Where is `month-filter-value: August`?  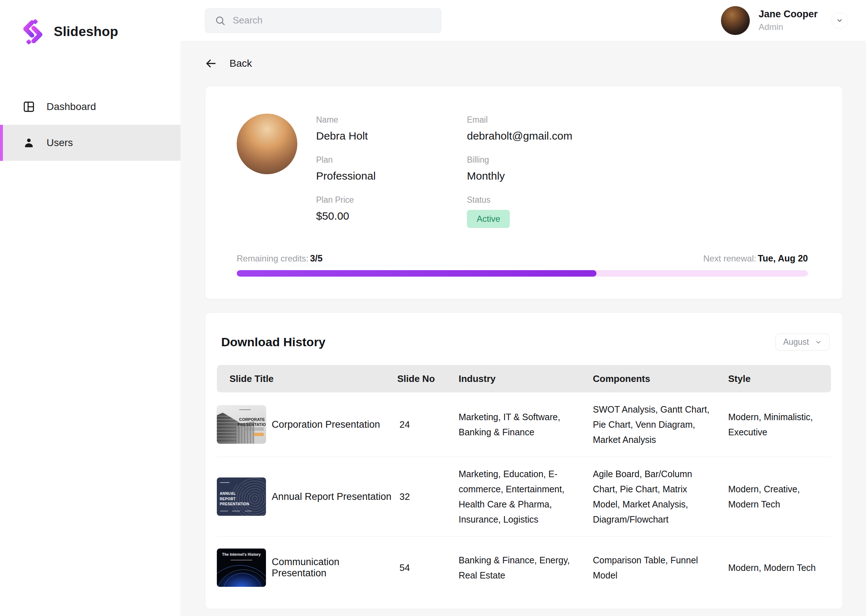
month-filter-value: August is located at coordinates (796, 342).